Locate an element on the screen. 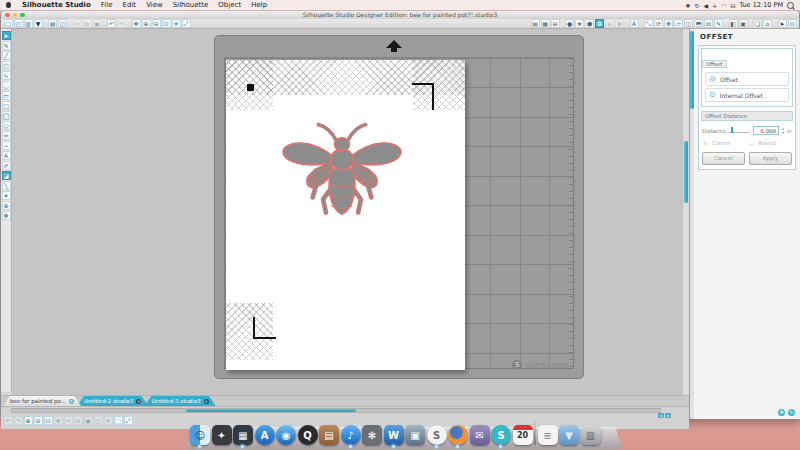 This screenshot has height=450, width=800. cutting-mat-icon: ▦ is located at coordinates (546, 24).